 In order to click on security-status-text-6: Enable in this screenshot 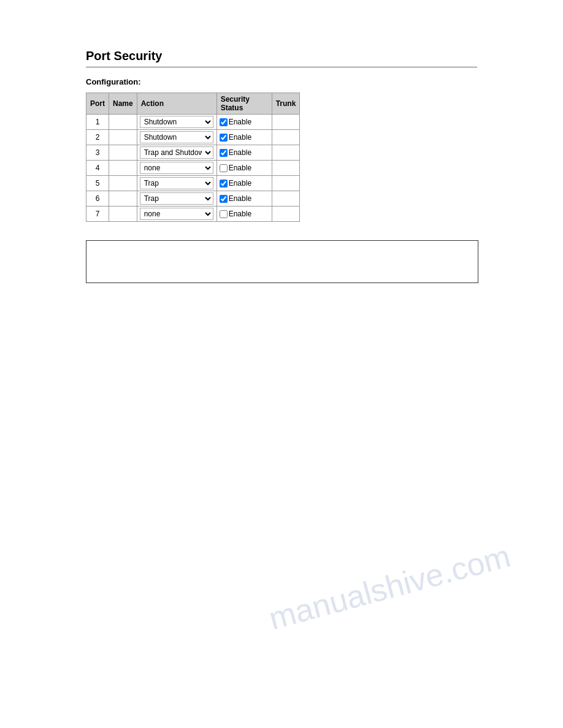, I will do `click(240, 199)`.